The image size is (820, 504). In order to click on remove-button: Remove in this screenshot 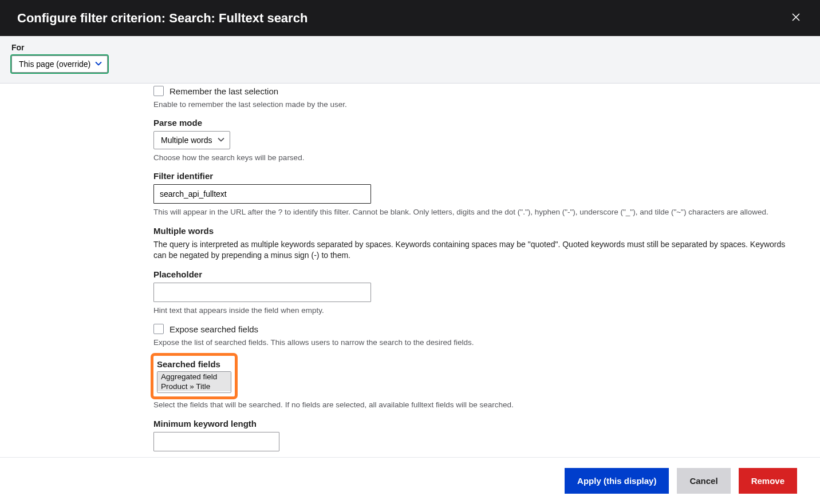, I will do `click(768, 481)`.